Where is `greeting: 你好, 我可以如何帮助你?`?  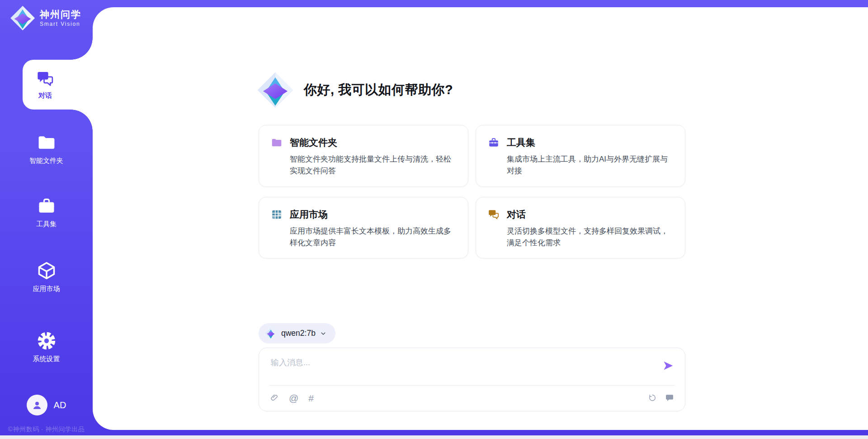 greeting: 你好, 我可以如何帮助你? is located at coordinates (355, 90).